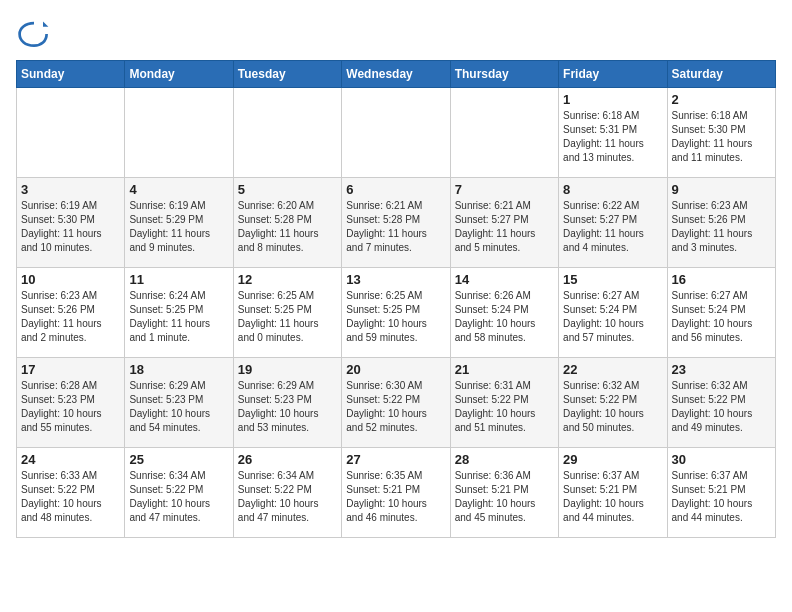 This screenshot has height=612, width=792. What do you see at coordinates (396, 493) in the screenshot?
I see `calendar-cell: 27Sunrise: 6:35 AM Sunset: 5:21 PM Dayli…` at bounding box center [396, 493].